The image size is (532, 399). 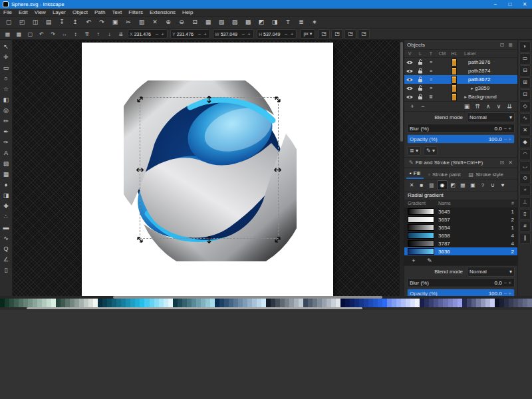 I want to click on tab-fill: ▪ Fill, so click(x=415, y=174).